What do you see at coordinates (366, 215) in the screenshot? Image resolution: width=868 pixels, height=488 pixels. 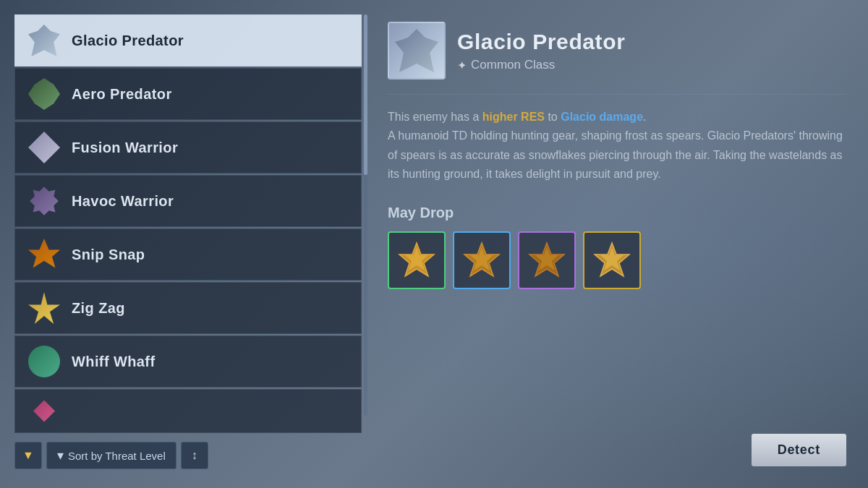 I see `scrollbar-track` at bounding box center [366, 215].